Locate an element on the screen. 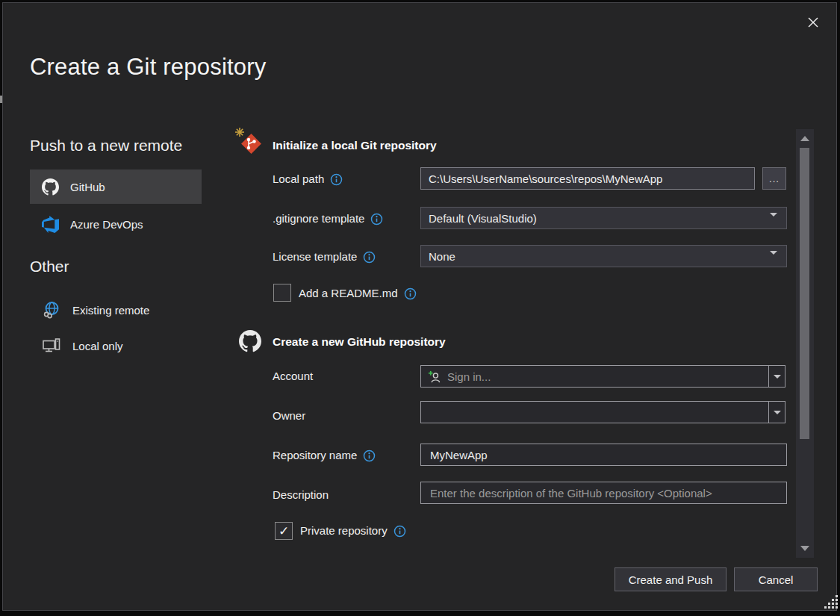 This screenshot has width=840, height=616. repo-name-label: Repository name is located at coordinates (315, 455).